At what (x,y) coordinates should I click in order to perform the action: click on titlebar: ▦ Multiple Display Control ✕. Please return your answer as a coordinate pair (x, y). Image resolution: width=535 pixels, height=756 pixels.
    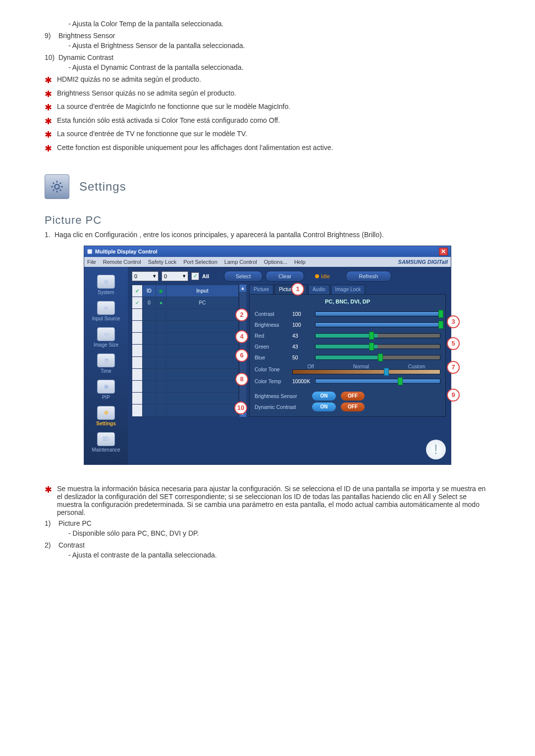
    Looking at the image, I should click on (268, 252).